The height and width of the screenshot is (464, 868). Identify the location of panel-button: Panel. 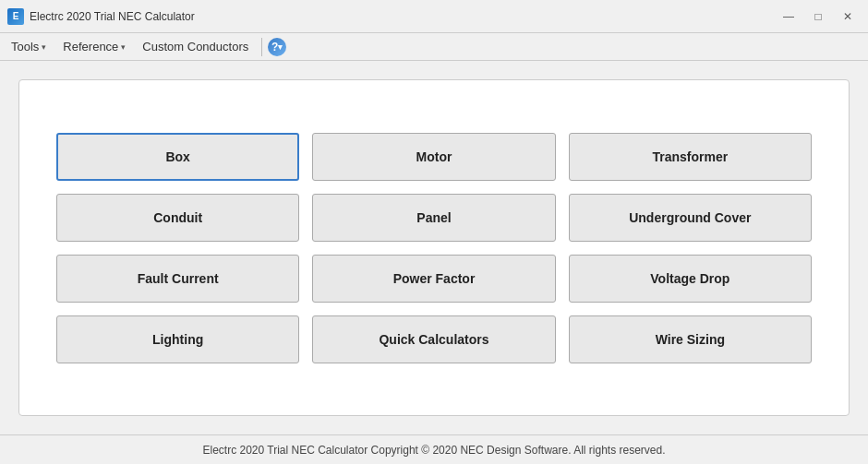
(434, 218).